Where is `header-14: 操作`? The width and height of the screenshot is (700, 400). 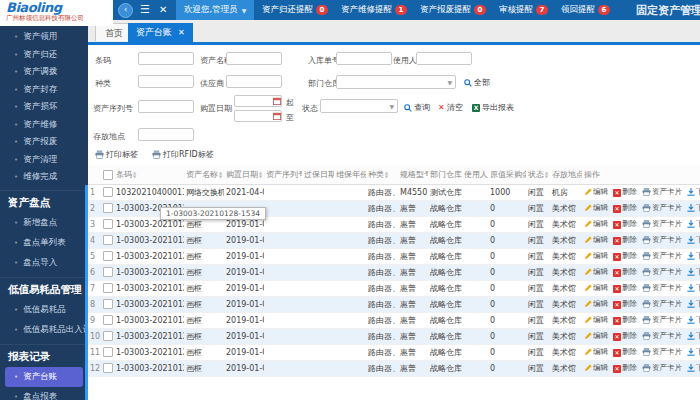 header-14: 操作 is located at coordinates (641, 175).